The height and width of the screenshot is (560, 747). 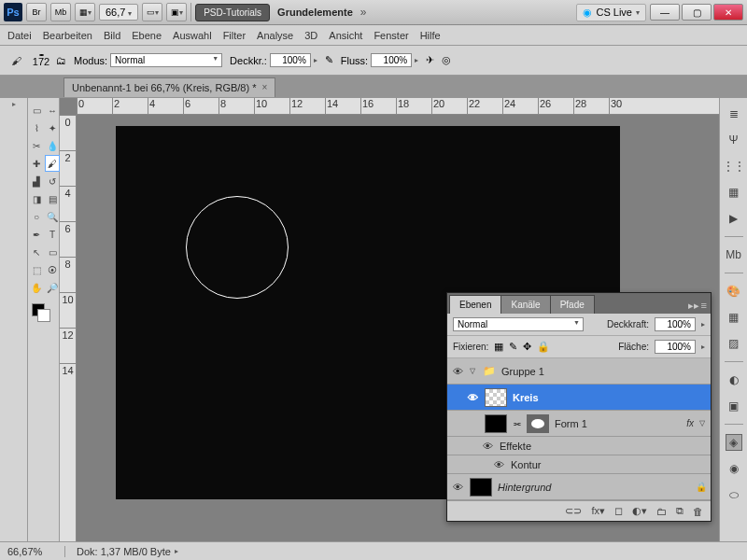 I want to click on channels-icon: ◉, so click(x=734, y=469).